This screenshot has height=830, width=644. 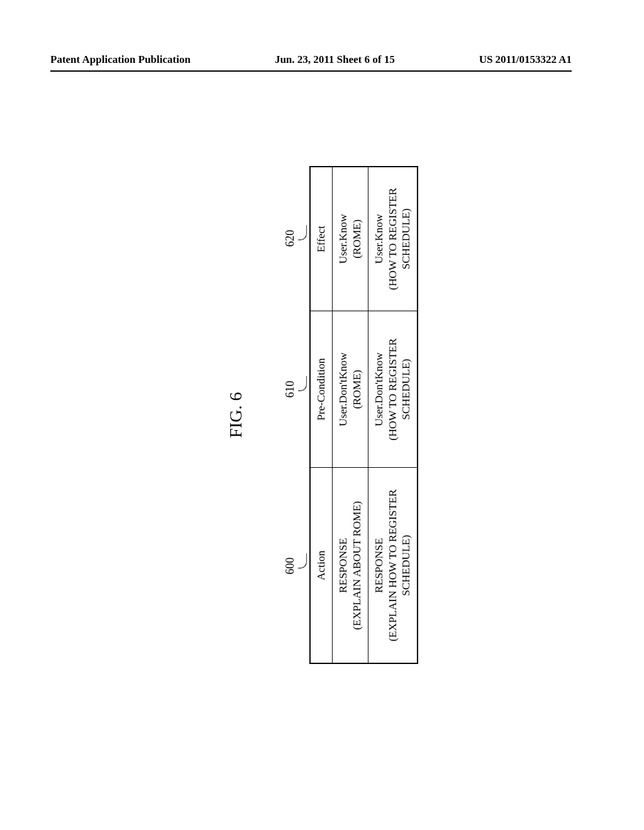 I want to click on table-header-row: Action Pre-Condition Effect, so click(x=321, y=415).